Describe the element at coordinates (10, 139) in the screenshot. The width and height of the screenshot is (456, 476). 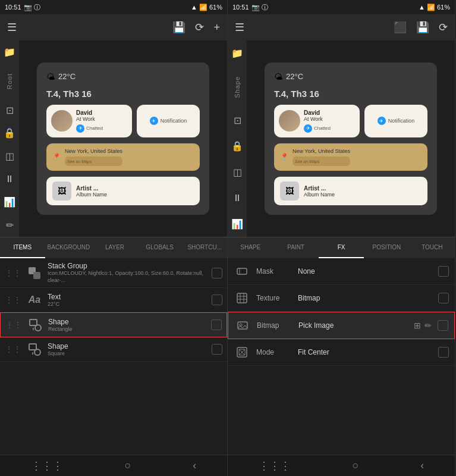
I see `side-icons-left: 📁 Root ⊡ 🔒 ◫ ⏸ 📊 ✏` at that location.